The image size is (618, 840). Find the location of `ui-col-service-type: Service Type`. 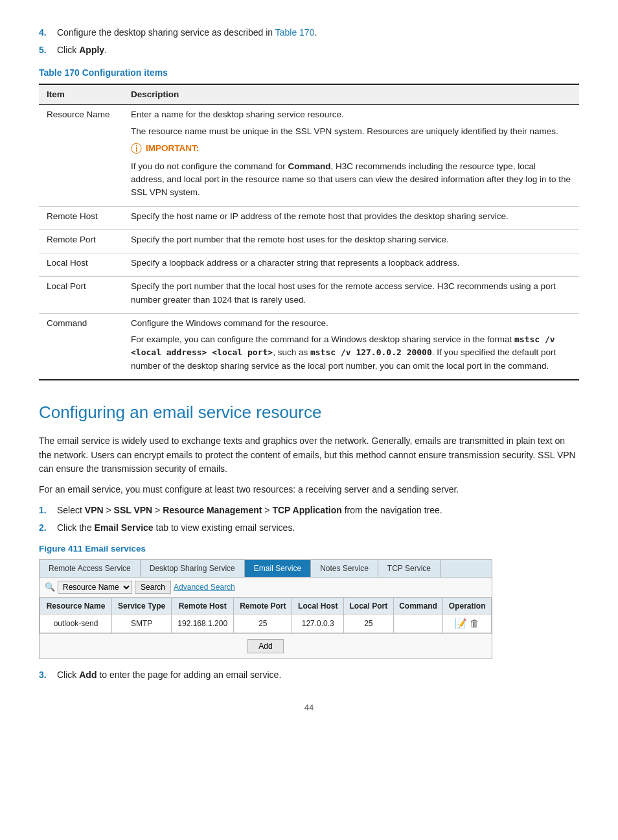

ui-col-service-type: Service Type is located at coordinates (141, 605).